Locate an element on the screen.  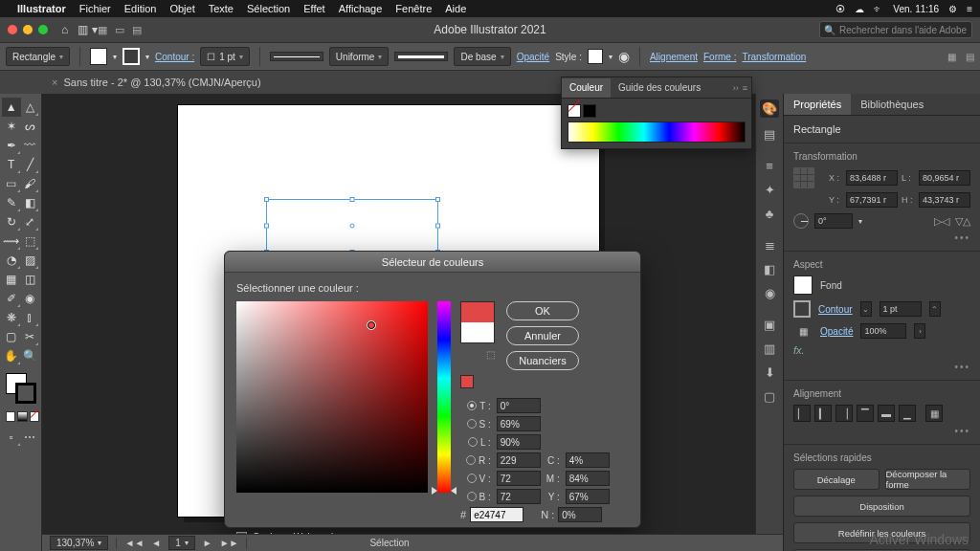
transform-h is located at coordinates (945, 200).